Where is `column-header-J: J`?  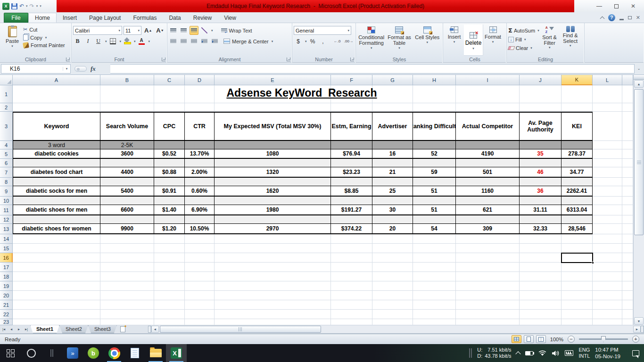 column-header-J: J is located at coordinates (540, 80).